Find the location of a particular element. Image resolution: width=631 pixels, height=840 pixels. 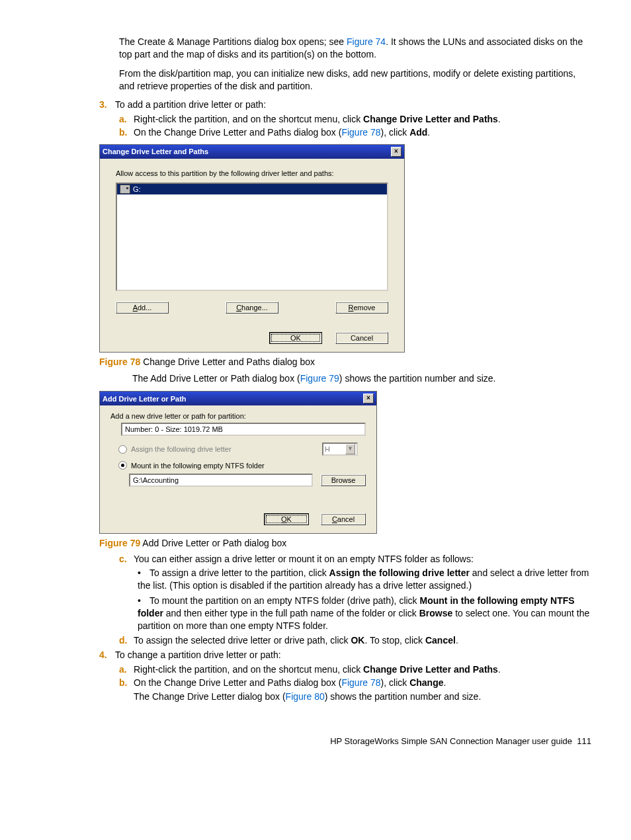

folder-path-input: G:\Accounting is located at coordinates (221, 480).